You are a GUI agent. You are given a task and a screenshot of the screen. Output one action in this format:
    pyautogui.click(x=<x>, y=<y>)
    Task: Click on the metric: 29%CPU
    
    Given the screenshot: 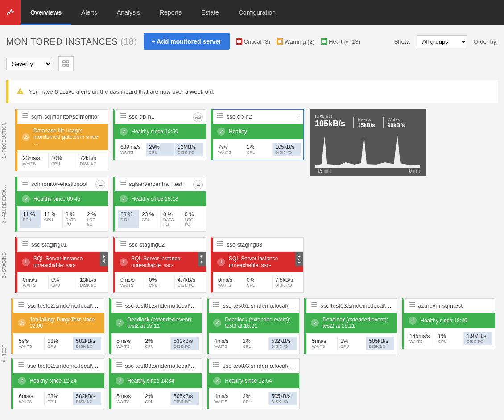 What is the action you would take?
    pyautogui.click(x=161, y=149)
    